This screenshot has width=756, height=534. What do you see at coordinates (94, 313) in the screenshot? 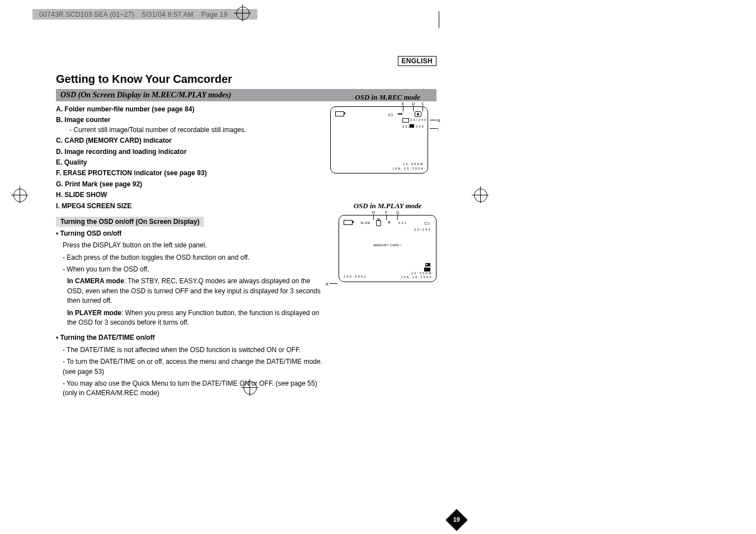
I see `player-mode-label: In PLAYER mode` at bounding box center [94, 313].